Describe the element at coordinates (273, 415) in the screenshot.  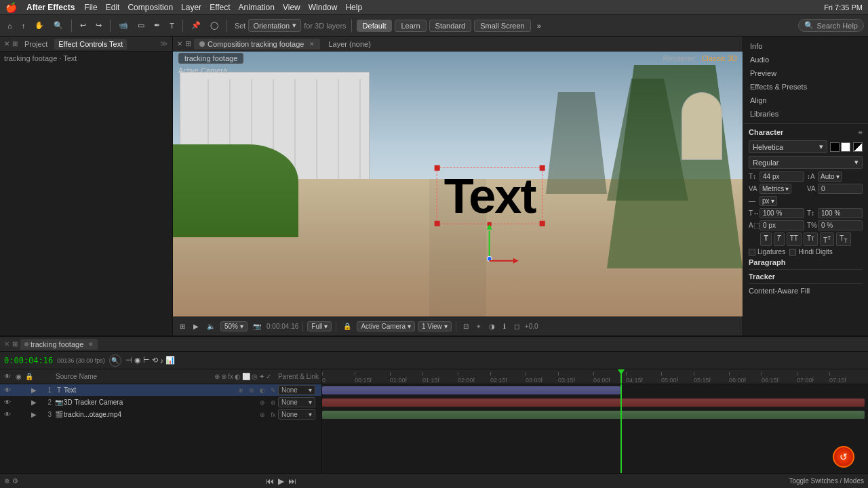
I see `layer-3-fx: fx` at that location.